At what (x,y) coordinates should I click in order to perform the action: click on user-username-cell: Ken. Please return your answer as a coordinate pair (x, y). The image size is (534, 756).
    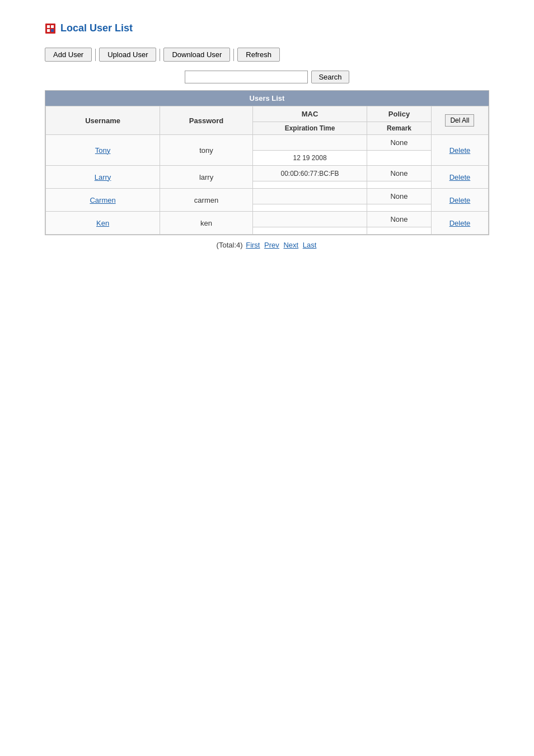
    Looking at the image, I should click on (103, 223).